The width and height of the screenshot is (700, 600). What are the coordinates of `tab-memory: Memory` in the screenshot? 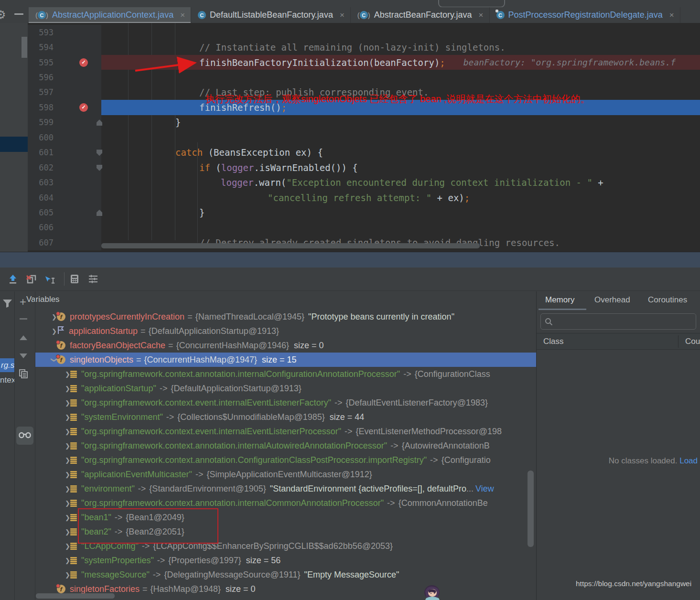 It's located at (560, 300).